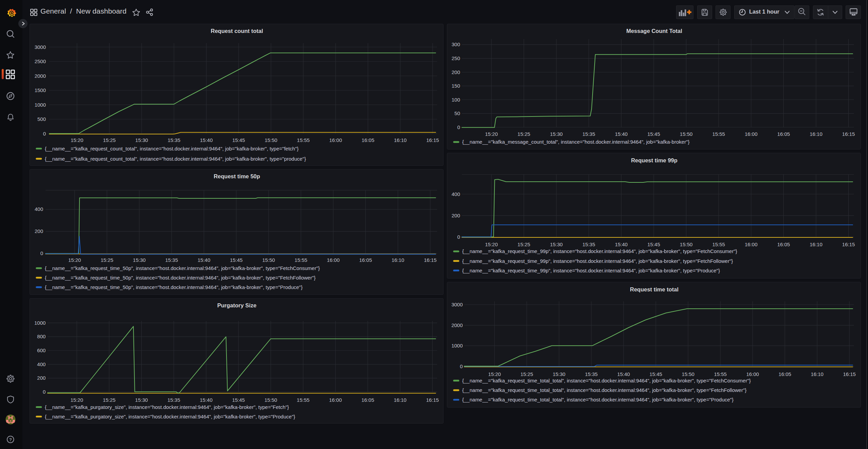  Describe the element at coordinates (591, 270) in the screenshot. I see `svg-text:{__name__="kafka_request_time_: {__name__="kafka_request_time_99p", inst…` at that location.